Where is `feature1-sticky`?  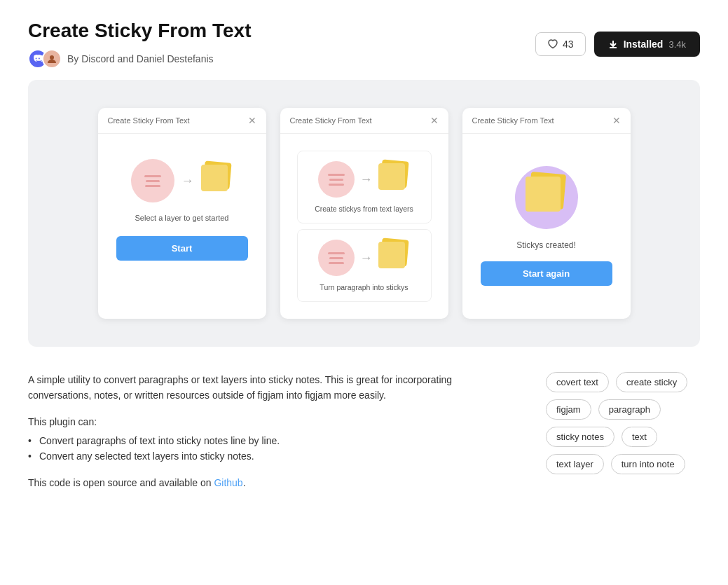 feature1-sticky is located at coordinates (394, 179).